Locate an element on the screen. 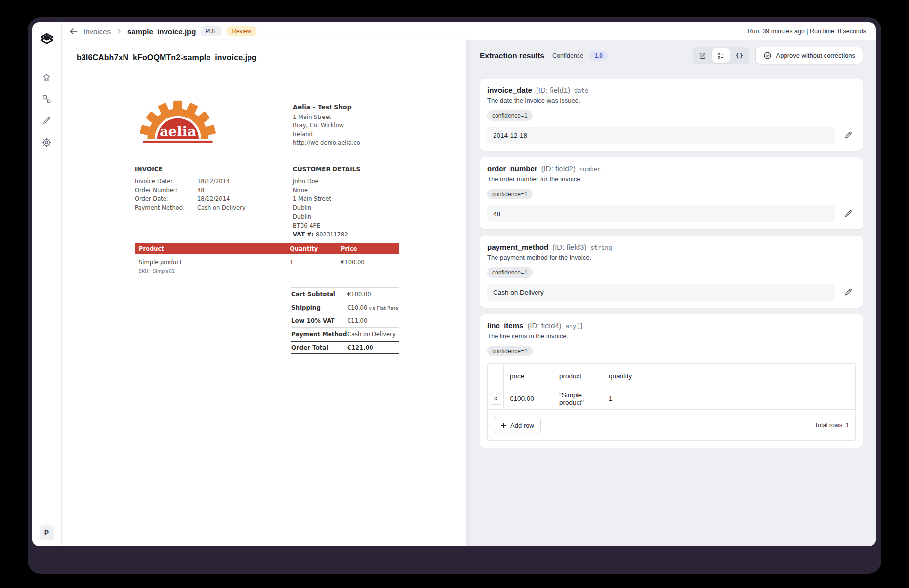 The image size is (909, 588). field-type: any[] is located at coordinates (575, 326).